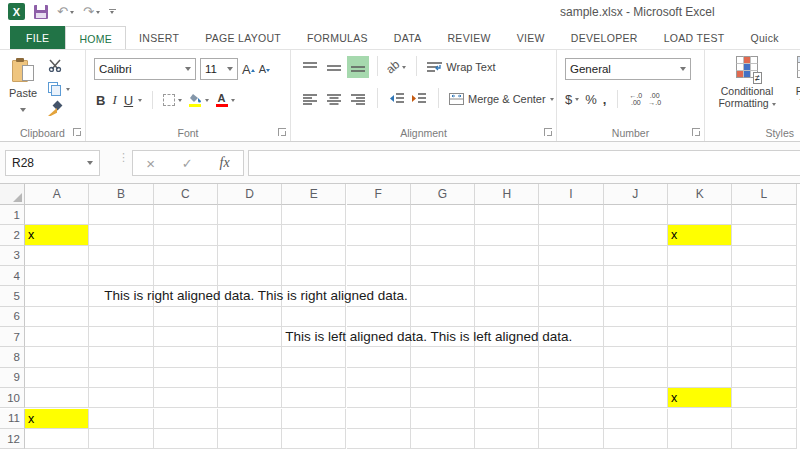 The width and height of the screenshot is (800, 450). What do you see at coordinates (507, 357) in the screenshot?
I see `cell-H8` at bounding box center [507, 357].